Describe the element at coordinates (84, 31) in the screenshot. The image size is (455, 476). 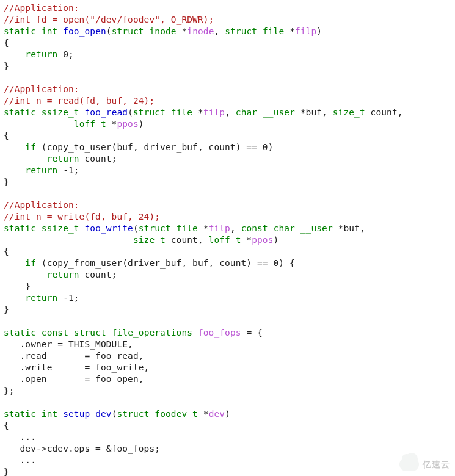
I see `fn-name: foo_open` at that location.